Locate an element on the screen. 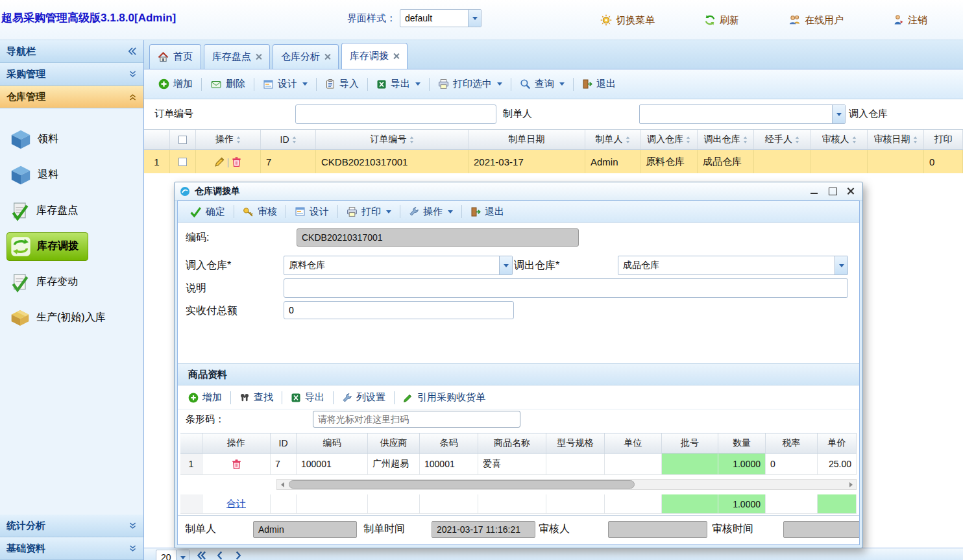  ui-style-combo: default is located at coordinates (441, 18).